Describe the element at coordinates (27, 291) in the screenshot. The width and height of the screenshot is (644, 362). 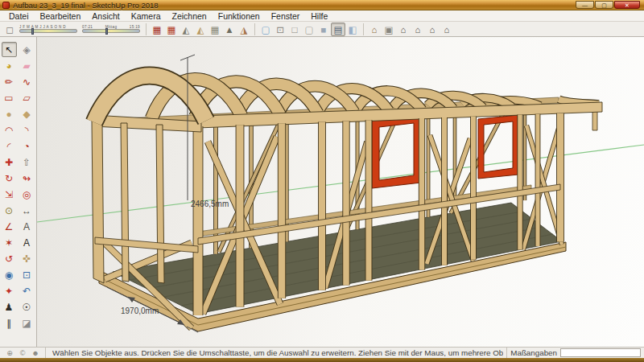
I see `previous-view-tool: ↶` at that location.